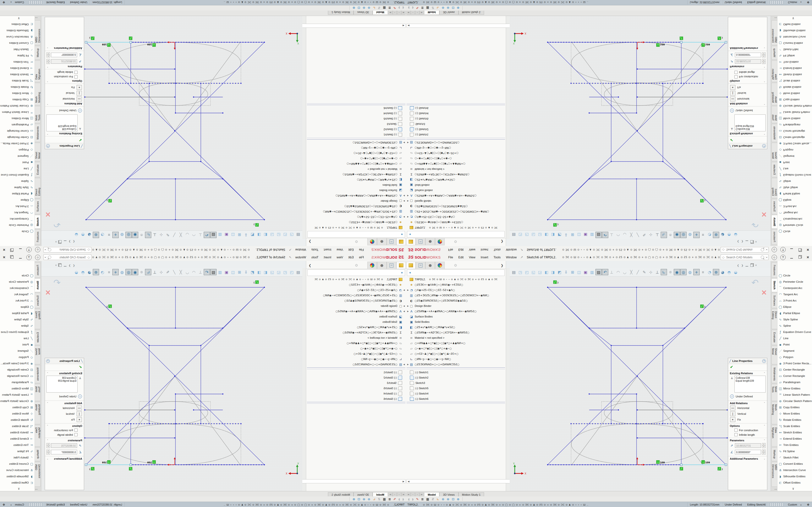 The width and height of the screenshot is (812, 507). What do you see at coordinates (808, 3) in the screenshot?
I see `grid-toggle-icon: ❖` at bounding box center [808, 3].